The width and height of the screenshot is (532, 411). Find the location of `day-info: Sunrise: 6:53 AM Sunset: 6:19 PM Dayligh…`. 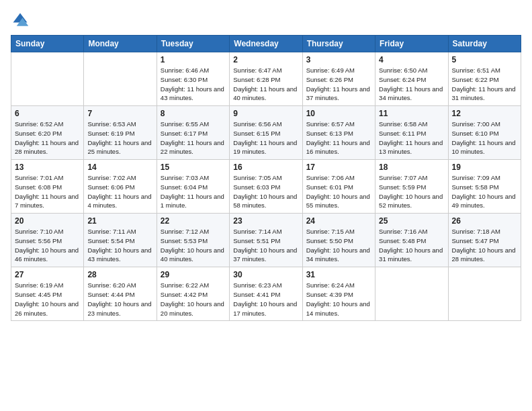

day-info: Sunrise: 6:53 AM Sunset: 6:19 PM Dayligh… is located at coordinates (120, 138).